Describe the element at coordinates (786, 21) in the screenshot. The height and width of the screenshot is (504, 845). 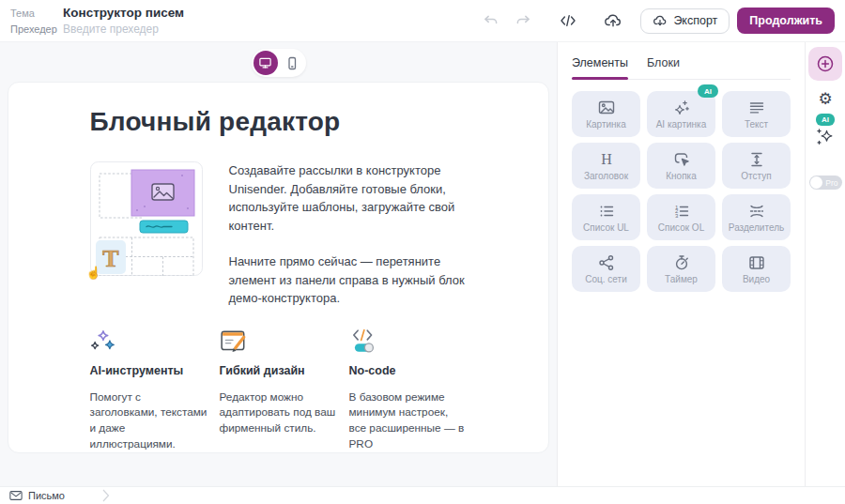
I see `continue-button: Продолжить` at that location.